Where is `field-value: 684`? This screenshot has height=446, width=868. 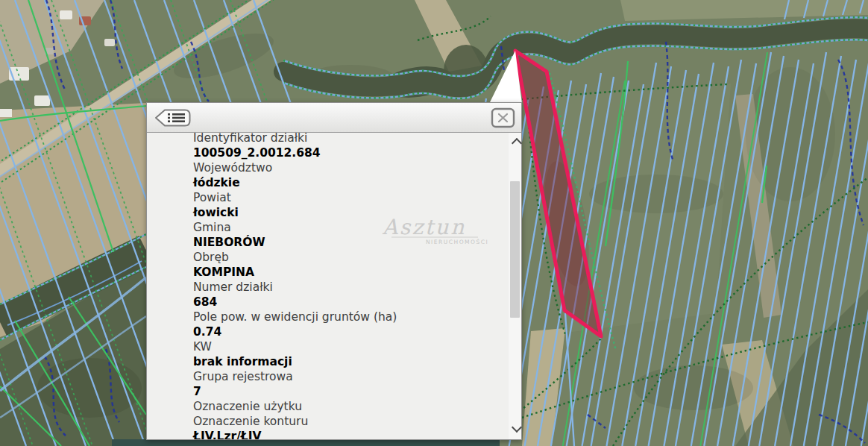
field-value: 684 is located at coordinates (350, 302).